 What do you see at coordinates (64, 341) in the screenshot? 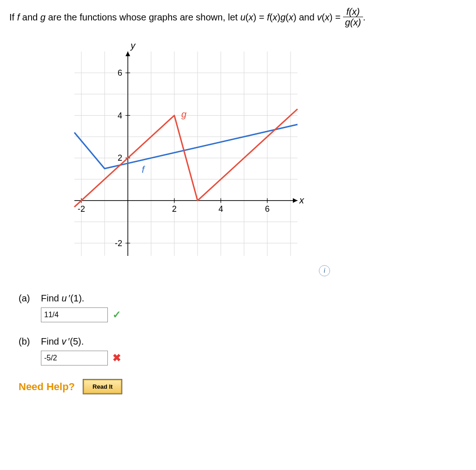
I see `qb-b-fn: v` at bounding box center [64, 341].